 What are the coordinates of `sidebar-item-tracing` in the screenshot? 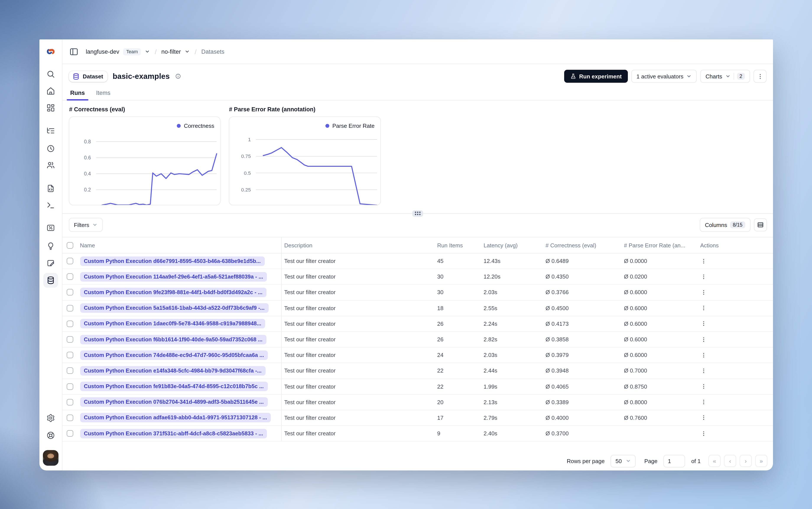 It's located at (50, 131).